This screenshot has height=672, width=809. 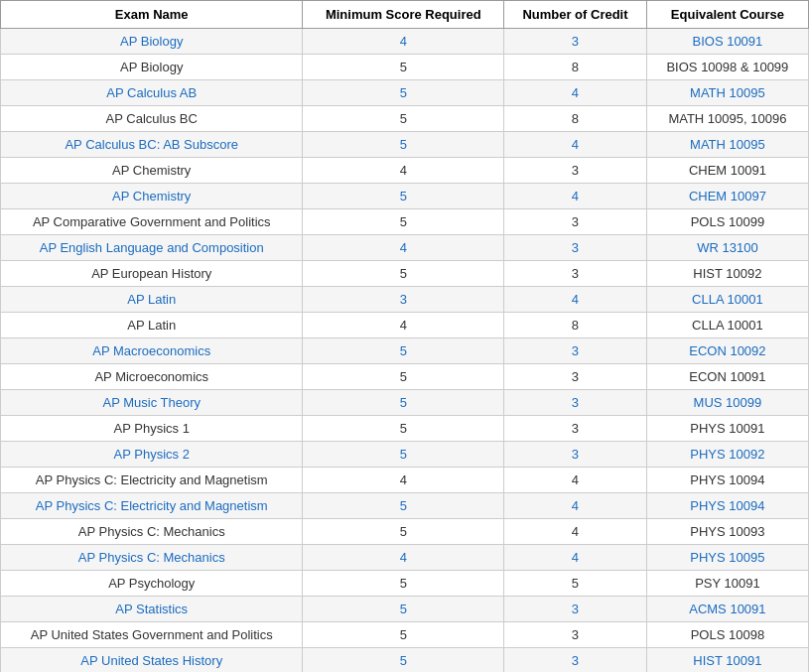 I want to click on equiv-course: PHYS 10094, so click(x=727, y=480).